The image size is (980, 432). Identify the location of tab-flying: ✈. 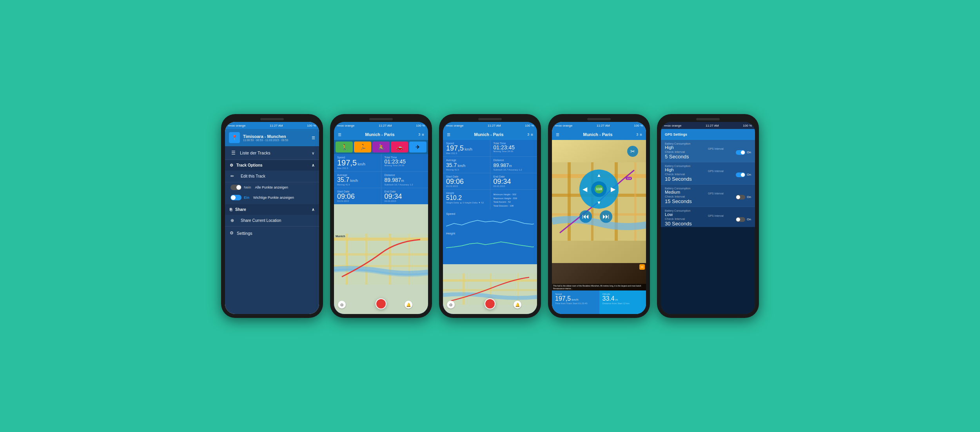
(418, 147).